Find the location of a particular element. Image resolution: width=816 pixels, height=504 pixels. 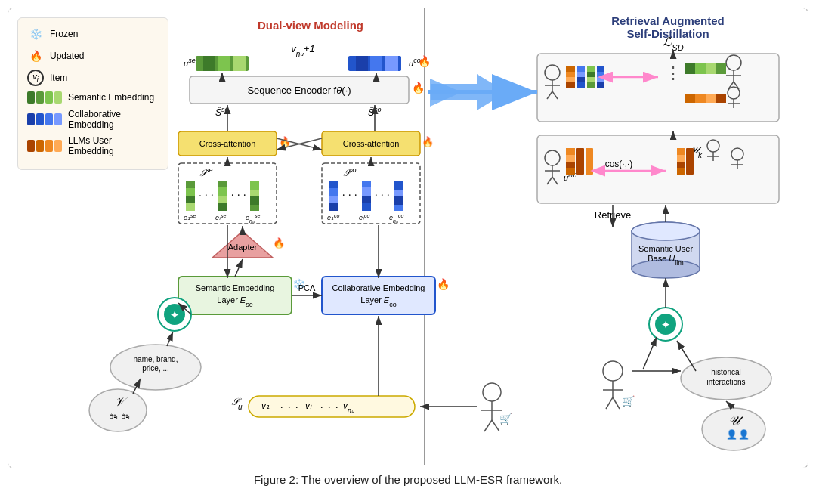

svg-text: use is located at coordinates (190, 62).